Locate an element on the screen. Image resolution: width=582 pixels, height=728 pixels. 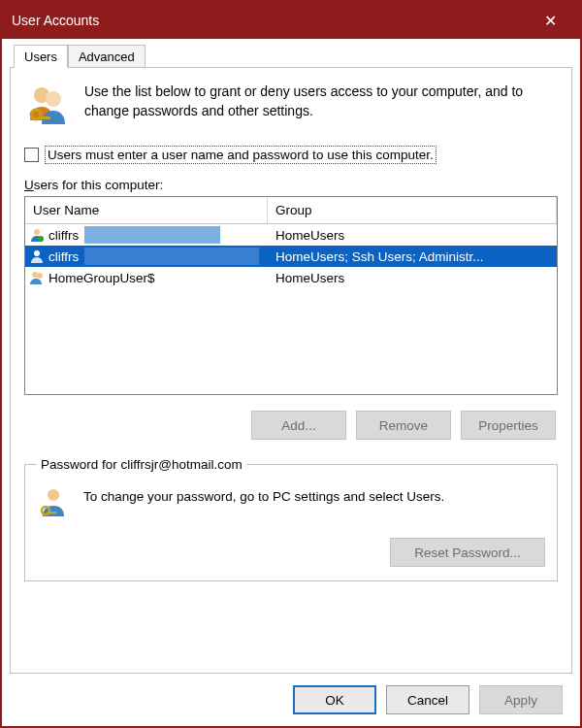
require-login-label: Users must enter a user name and passwor… is located at coordinates (241, 155).